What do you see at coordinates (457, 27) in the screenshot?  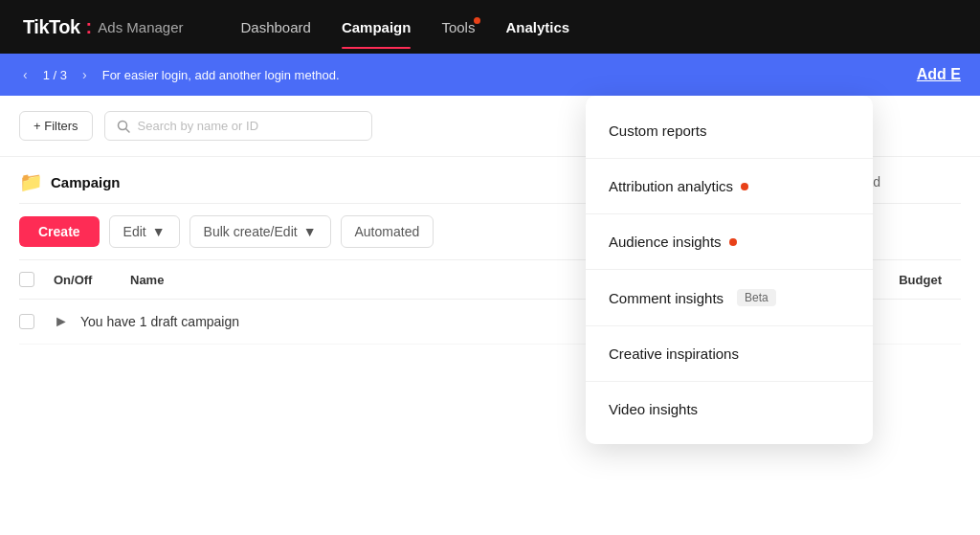 I see `nav-tools-label: Tools` at bounding box center [457, 27].